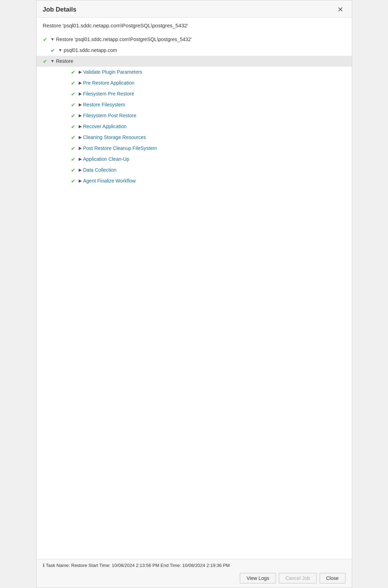 The width and height of the screenshot is (388, 588). I want to click on item-label-10: Agent Finalize Workflow, so click(110, 181).